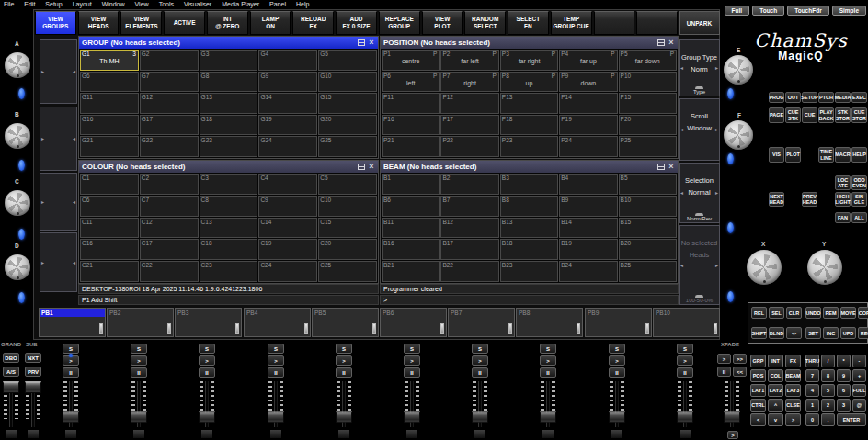  I want to click on edit-button-blnd: BLND, so click(776, 333).